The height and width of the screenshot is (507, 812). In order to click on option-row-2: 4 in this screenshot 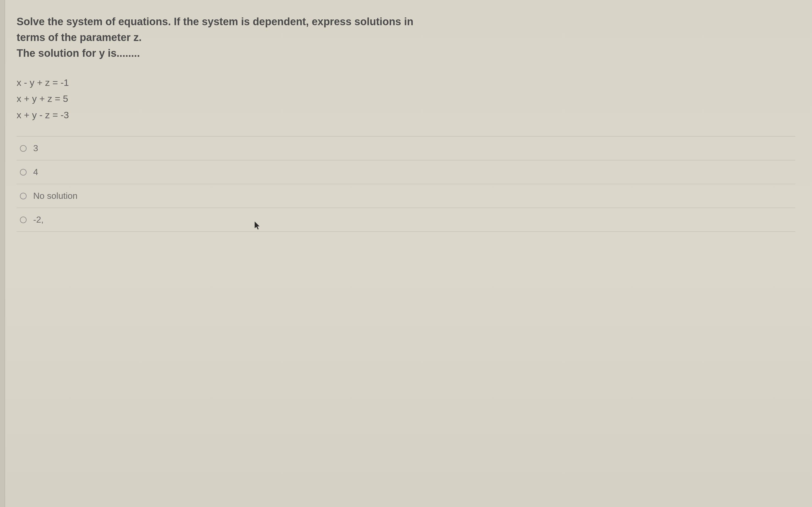, I will do `click(406, 172)`.